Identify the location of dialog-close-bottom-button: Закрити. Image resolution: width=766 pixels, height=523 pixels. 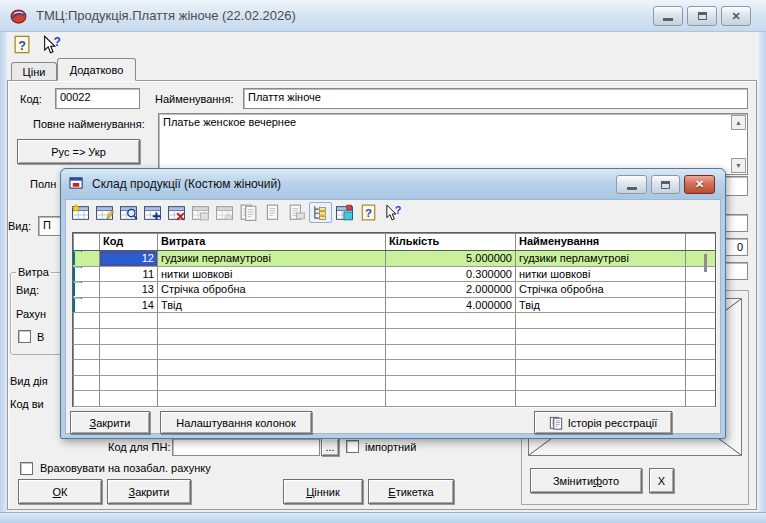
(110, 422).